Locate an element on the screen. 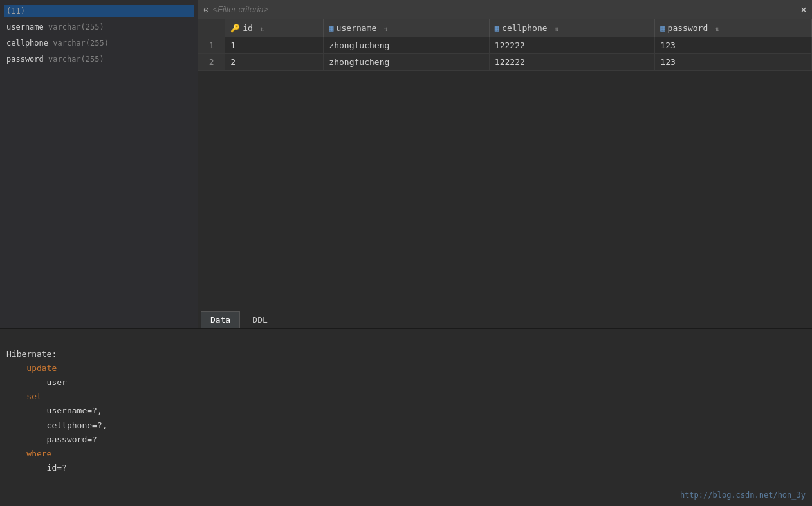 The image size is (812, 506). data-table: 🔑id ⇅ ▦username ⇅ ▦cellphone ⇅ ▦passw is located at coordinates (505, 45).